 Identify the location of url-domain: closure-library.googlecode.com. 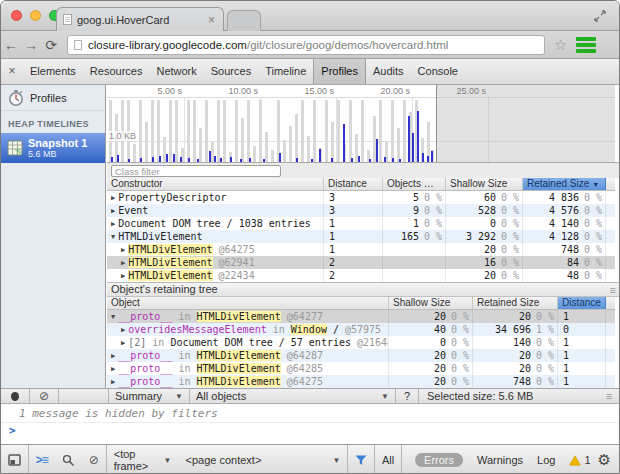
(168, 45).